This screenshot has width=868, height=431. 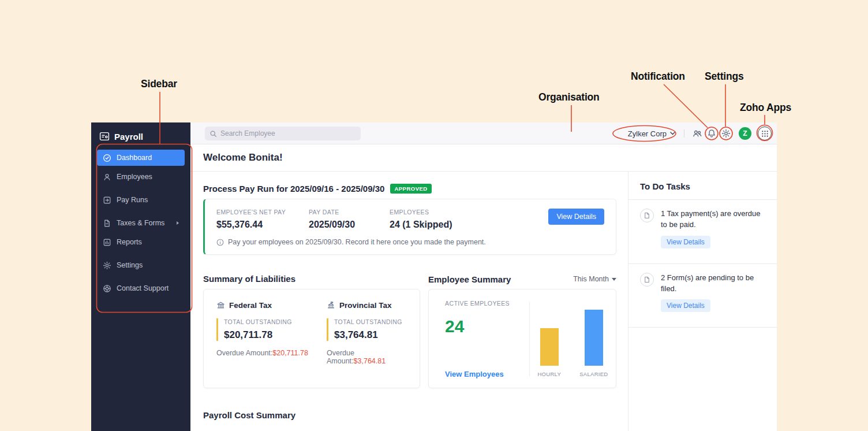 I want to click on pay-date-label: PAY DATE, so click(x=349, y=212).